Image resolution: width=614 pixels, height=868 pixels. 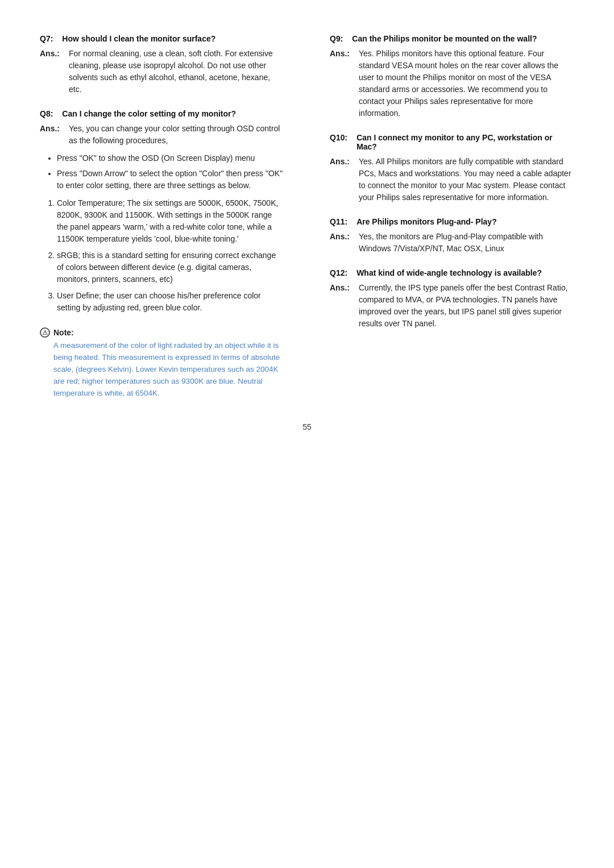 What do you see at coordinates (452, 142) in the screenshot?
I see `q10-question: Q10: Can I connect my monitor to any PC,…` at bounding box center [452, 142].